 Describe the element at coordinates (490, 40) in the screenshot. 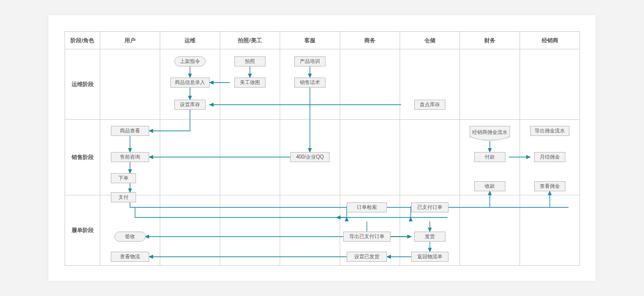

I see `col-fin: 财务` at that location.